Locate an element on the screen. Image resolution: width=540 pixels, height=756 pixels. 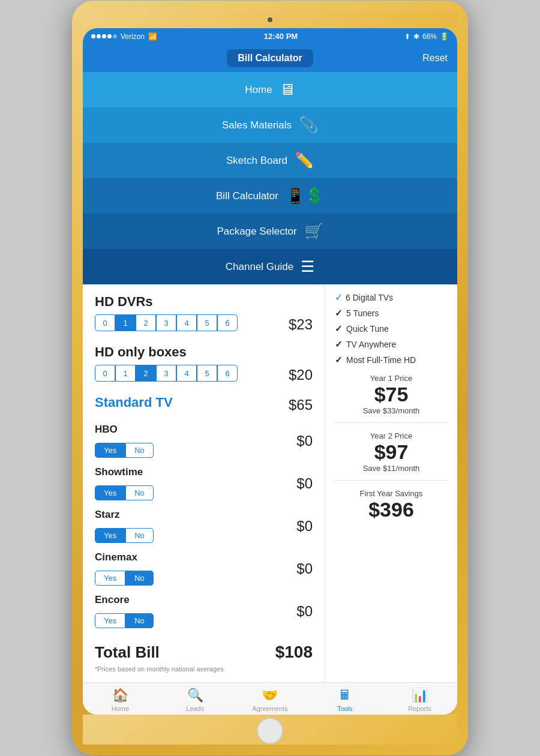
encore-label: Encore is located at coordinates (124, 600).